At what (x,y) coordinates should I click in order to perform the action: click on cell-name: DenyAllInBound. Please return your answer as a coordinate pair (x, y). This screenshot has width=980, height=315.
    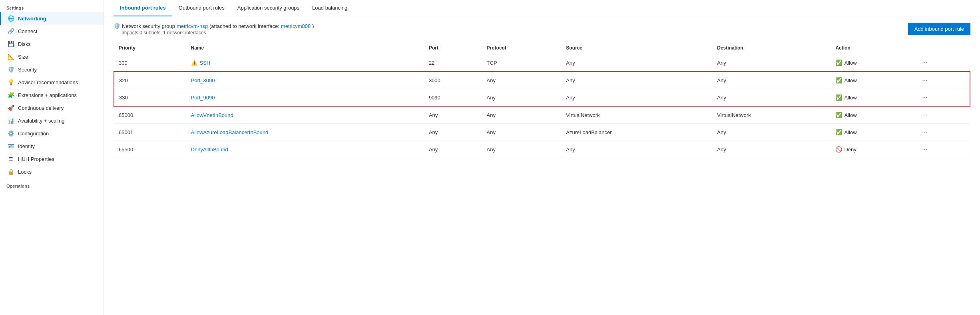
    Looking at the image, I should click on (305, 149).